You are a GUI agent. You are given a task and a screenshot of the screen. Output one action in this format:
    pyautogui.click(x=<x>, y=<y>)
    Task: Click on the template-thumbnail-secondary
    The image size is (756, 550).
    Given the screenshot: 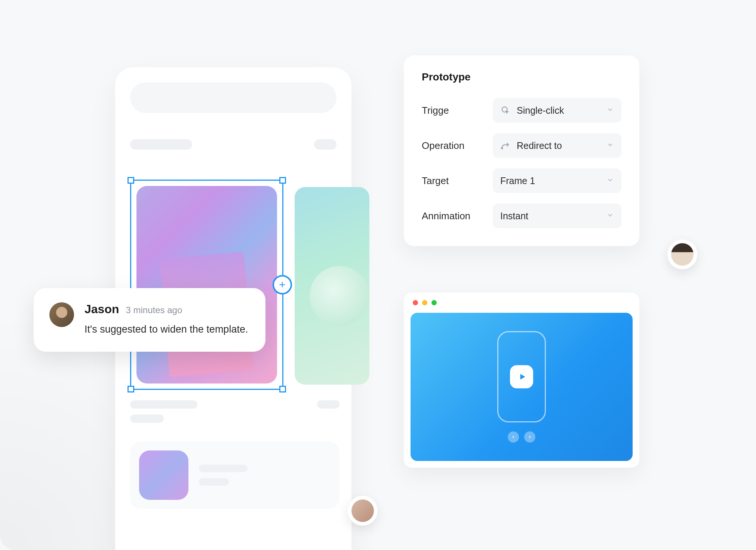 What is the action you would take?
    pyautogui.click(x=332, y=286)
    